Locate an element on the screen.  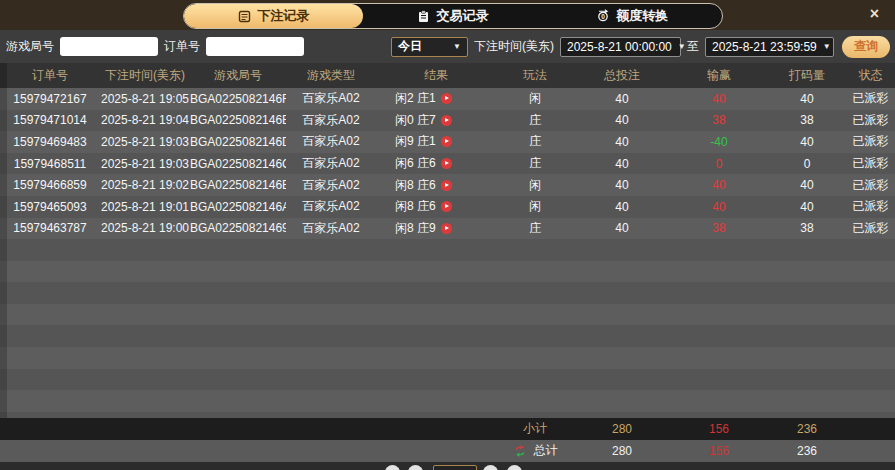
column-header: 游戏局号 is located at coordinates (238, 76).